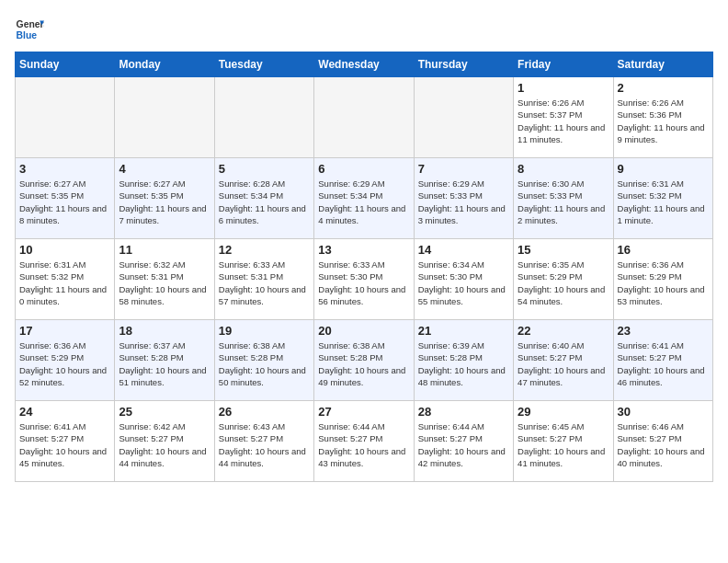 This screenshot has width=728, height=563. Describe the element at coordinates (463, 442) in the screenshot. I see `calendar-cell: 28Sunrise: 6:44 AMSunset: 5:27 PMDayligh…` at that location.